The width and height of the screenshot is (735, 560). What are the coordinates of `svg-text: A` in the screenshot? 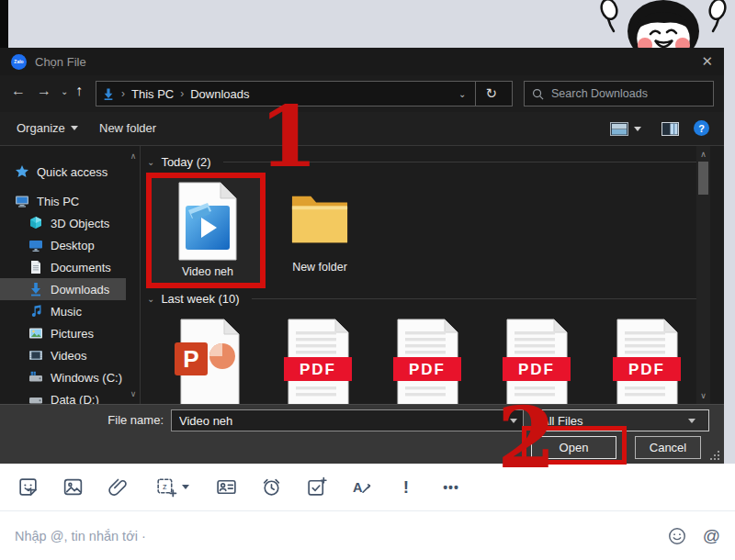 It's located at (358, 487).